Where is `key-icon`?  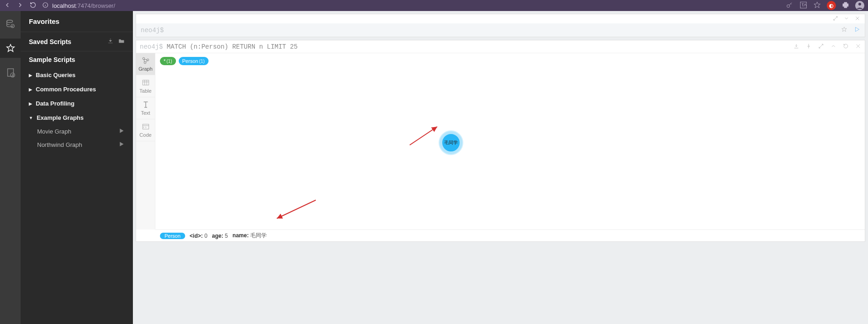
key-icon is located at coordinates (790, 6).